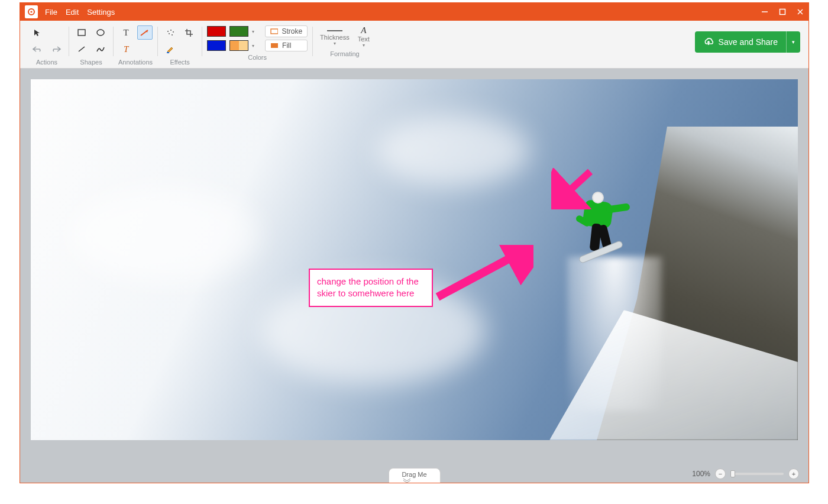  What do you see at coordinates (274, 46) in the screenshot?
I see `fill-icon` at bounding box center [274, 46].